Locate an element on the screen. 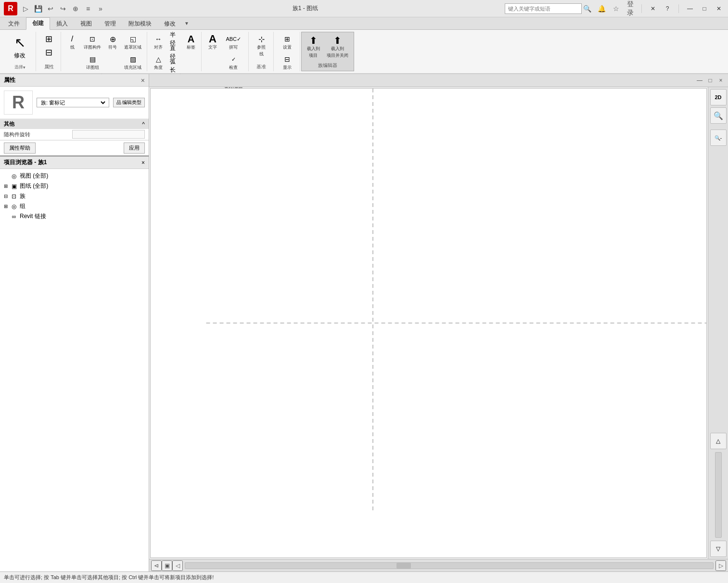 This screenshot has height=583, width=728. check-btn: ✓ 检查 is located at coordinates (234, 63).